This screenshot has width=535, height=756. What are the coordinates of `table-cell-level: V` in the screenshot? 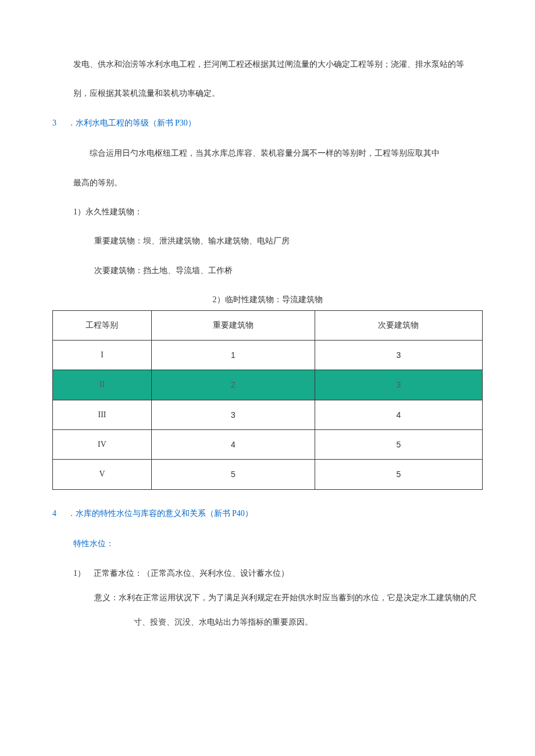 It's located at (102, 474).